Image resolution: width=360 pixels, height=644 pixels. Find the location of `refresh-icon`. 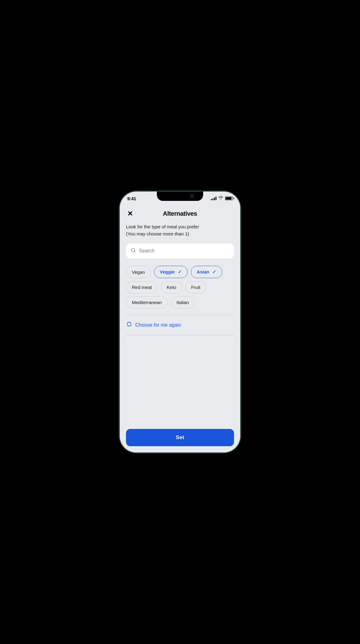

refresh-icon is located at coordinates (129, 325).